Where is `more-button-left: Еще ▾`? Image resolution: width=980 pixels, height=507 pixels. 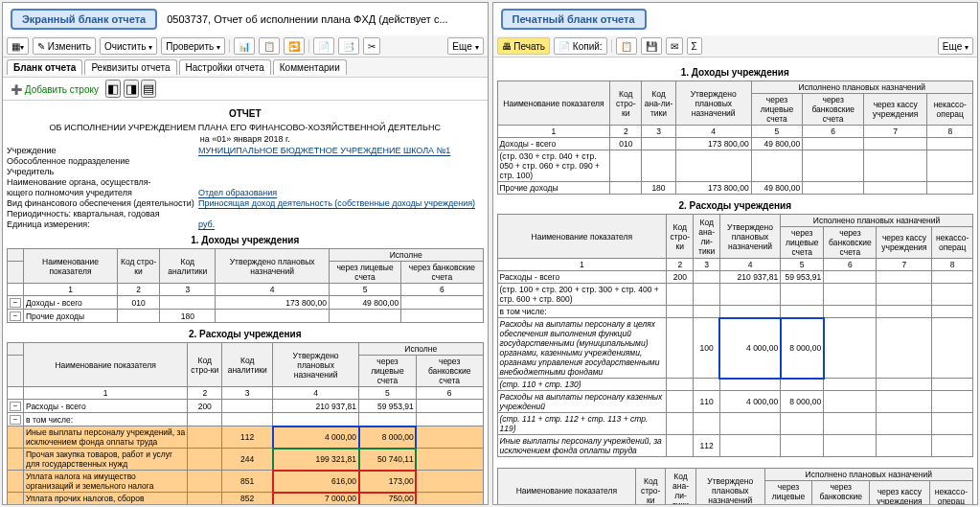 more-button-left: Еще ▾ is located at coordinates (466, 46).